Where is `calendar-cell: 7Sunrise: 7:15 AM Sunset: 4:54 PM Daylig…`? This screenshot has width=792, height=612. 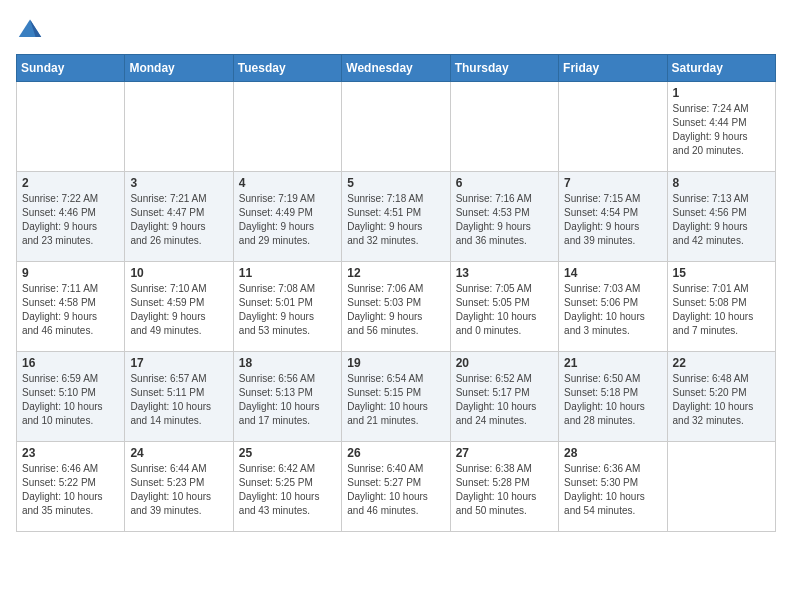
calendar-cell: 7Sunrise: 7:15 AM Sunset: 4:54 PM Daylig… is located at coordinates (613, 217).